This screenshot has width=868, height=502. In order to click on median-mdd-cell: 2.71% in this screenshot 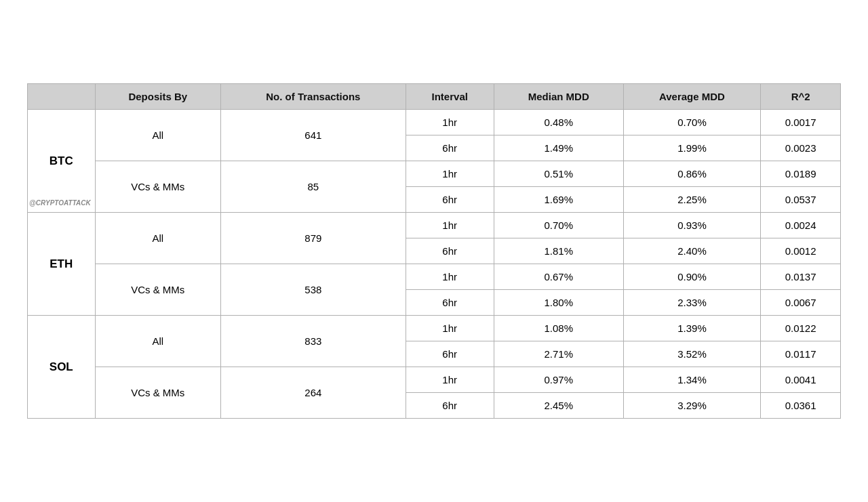, I will do `click(559, 354)`.